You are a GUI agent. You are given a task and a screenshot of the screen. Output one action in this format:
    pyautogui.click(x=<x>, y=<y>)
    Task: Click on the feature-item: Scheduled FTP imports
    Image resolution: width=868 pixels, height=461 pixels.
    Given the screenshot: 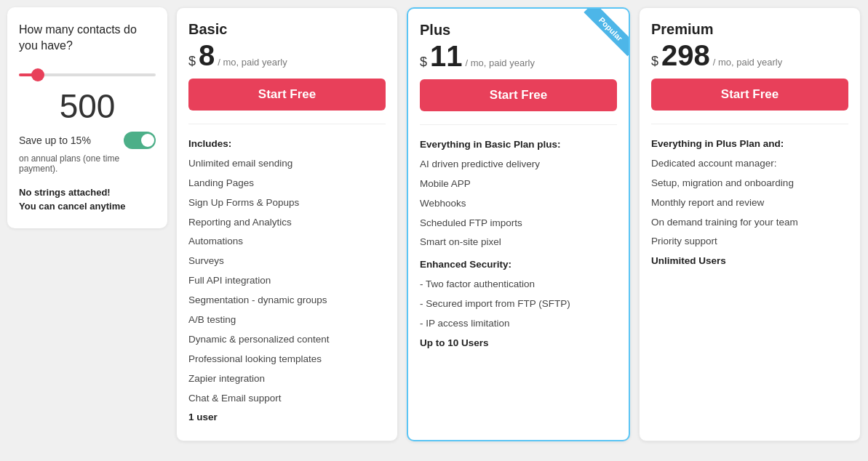 What is the action you would take?
    pyautogui.click(x=518, y=224)
    